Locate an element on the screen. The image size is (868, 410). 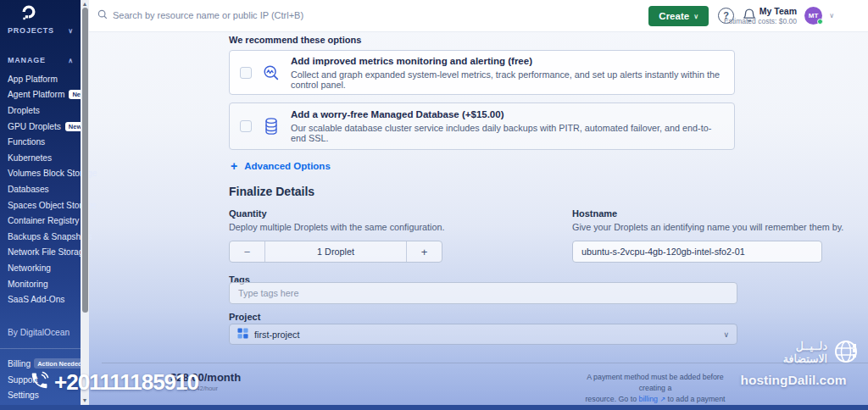
database-checkbox is located at coordinates (246, 126).